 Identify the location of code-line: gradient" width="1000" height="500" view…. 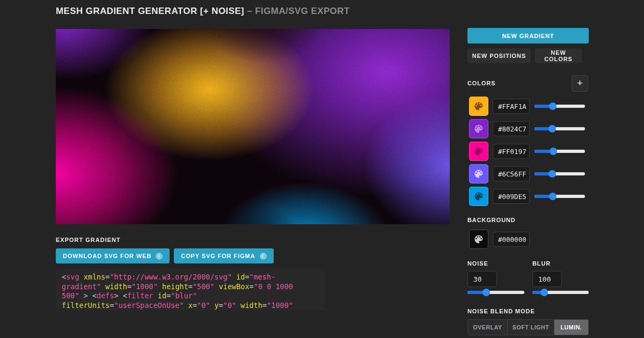
(190, 287).